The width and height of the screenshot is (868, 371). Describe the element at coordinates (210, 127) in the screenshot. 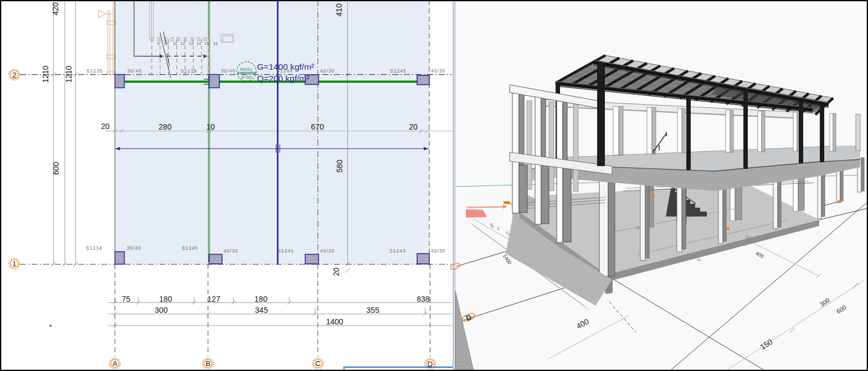

I see `svg-text: 10` at that location.